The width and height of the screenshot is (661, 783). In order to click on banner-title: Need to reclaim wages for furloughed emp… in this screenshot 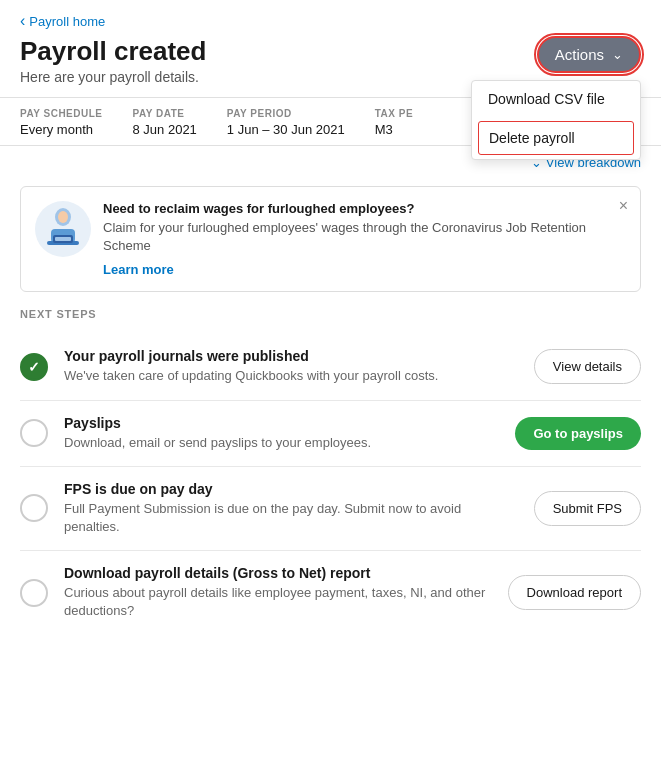, I will do `click(364, 208)`.